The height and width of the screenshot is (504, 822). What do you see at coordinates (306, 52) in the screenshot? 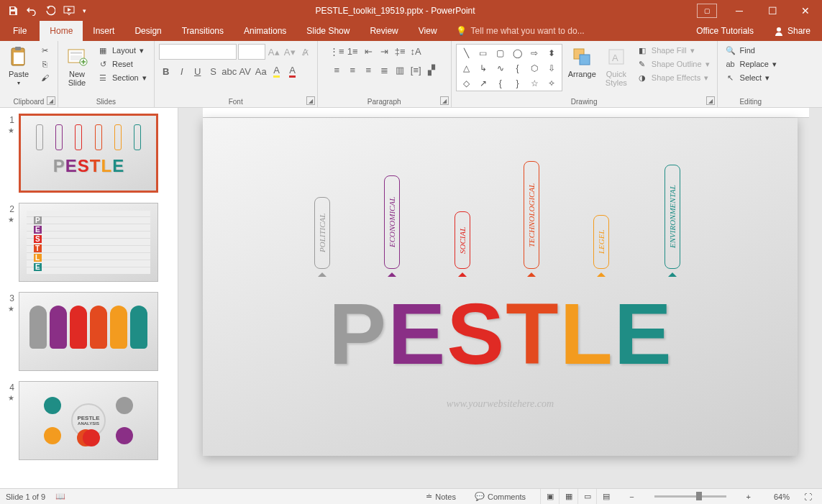
I see `clear-format-button: A̷` at bounding box center [306, 52].